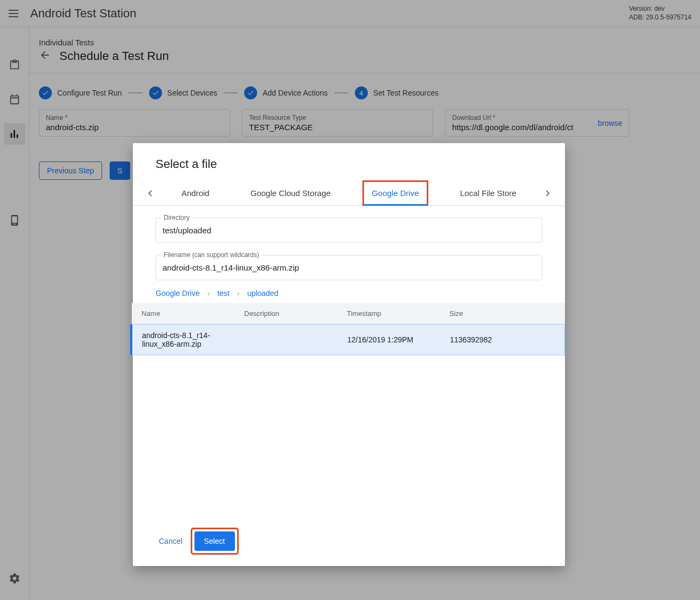  Describe the element at coordinates (349, 329) in the screenshot. I see `file-table: Name Description Timestamp Size android-…` at that location.